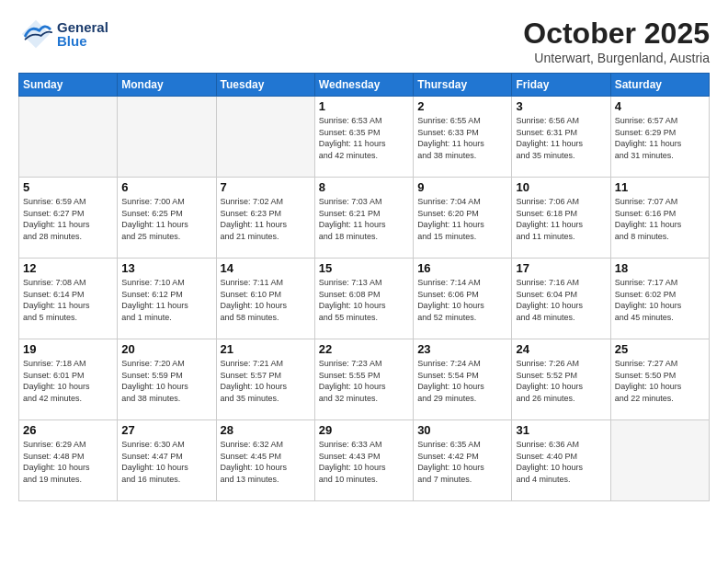 The image size is (728, 563). Describe the element at coordinates (364, 137) in the screenshot. I see `calendar-cell: 1Sunrise: 6:53 AM Sunset: 6:35 PM Daylig…` at that location.